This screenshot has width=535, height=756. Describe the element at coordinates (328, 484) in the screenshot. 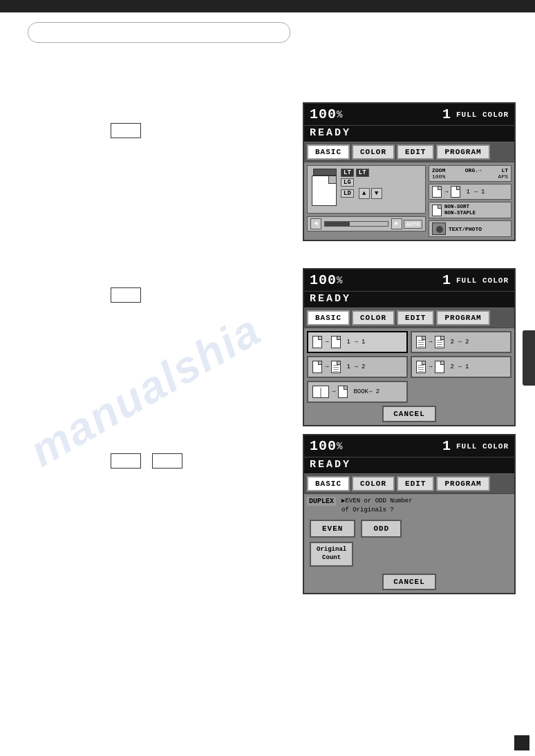

I see `panel-3-tab-basic: BASIC` at that location.